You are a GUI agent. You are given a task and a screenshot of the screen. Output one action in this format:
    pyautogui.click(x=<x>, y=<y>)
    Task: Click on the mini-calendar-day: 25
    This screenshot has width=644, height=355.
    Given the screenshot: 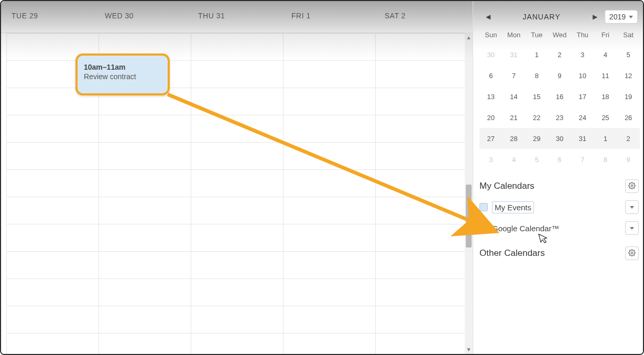 What is the action you would take?
    pyautogui.click(x=606, y=117)
    